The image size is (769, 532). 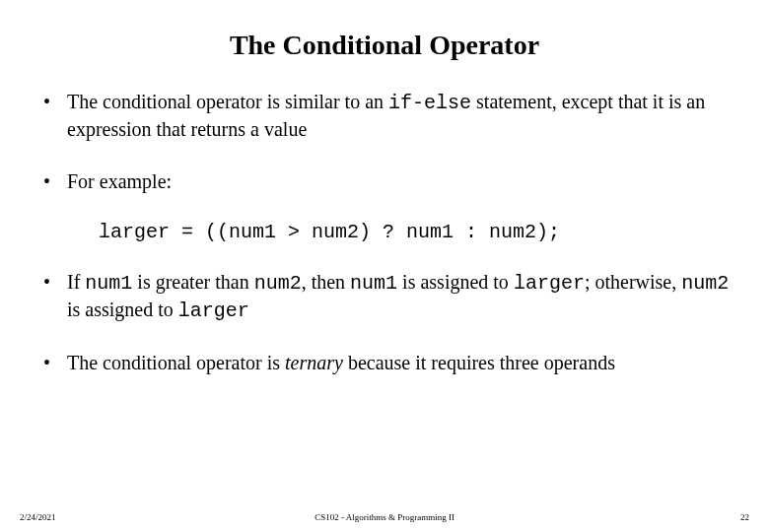 I want to click on bullet-text: , then, so click(x=325, y=282).